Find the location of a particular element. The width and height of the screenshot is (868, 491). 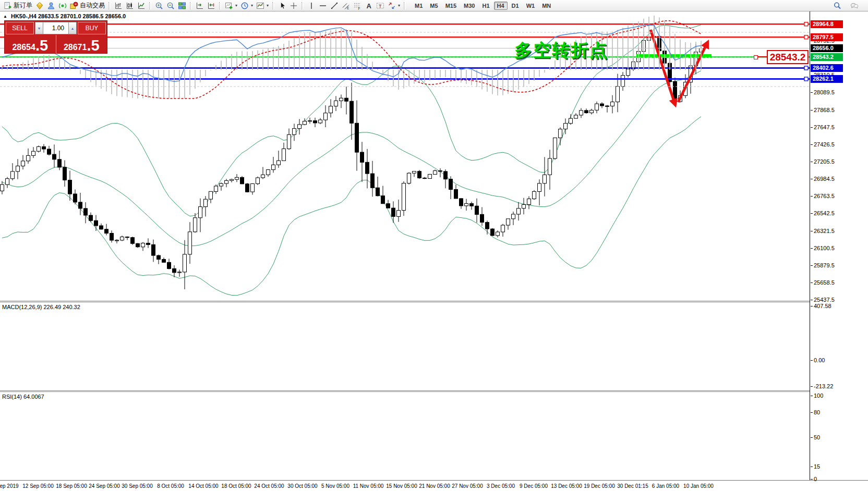

market-watch-button is located at coordinates (40, 6).